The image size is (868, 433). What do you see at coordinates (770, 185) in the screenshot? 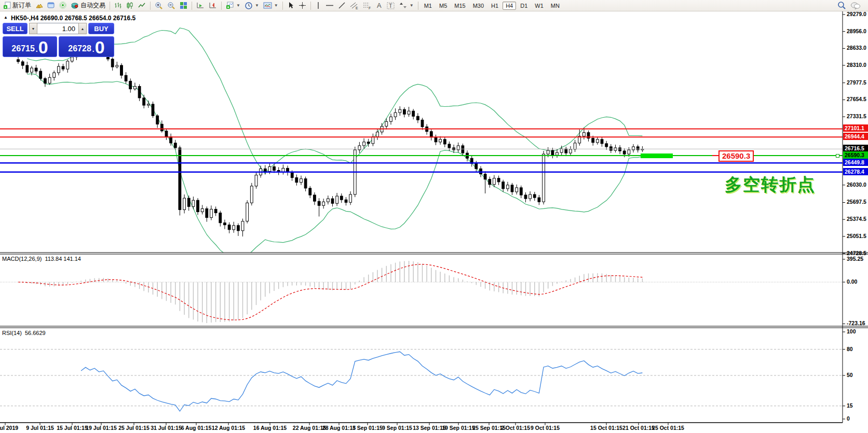
I see `chinese-annotation-text: 多空转折点` at bounding box center [770, 185].